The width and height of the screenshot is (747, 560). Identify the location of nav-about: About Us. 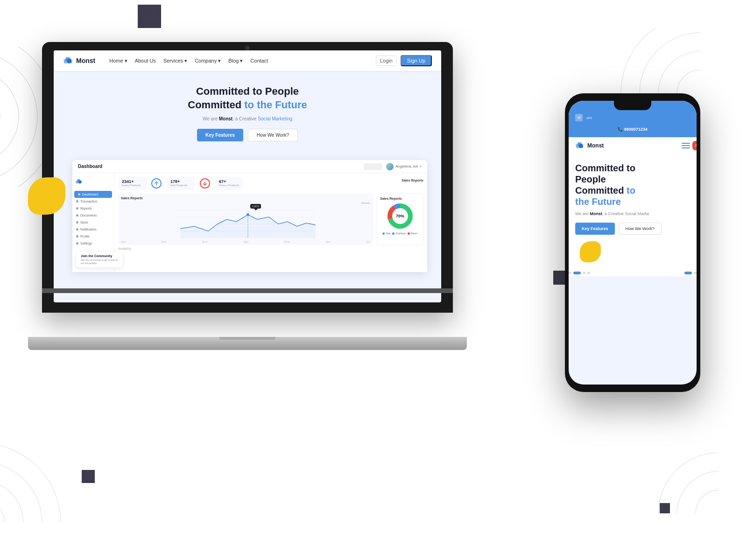
(146, 61).